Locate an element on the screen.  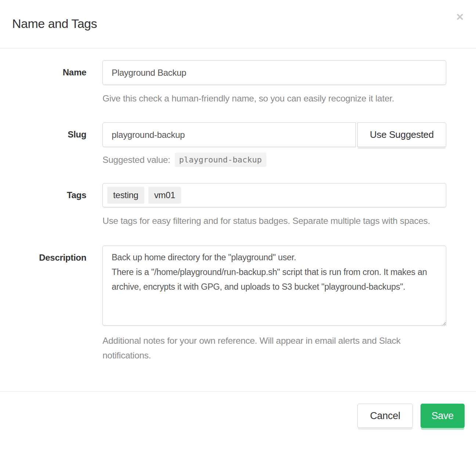
description-label: Description is located at coordinates (43, 304).